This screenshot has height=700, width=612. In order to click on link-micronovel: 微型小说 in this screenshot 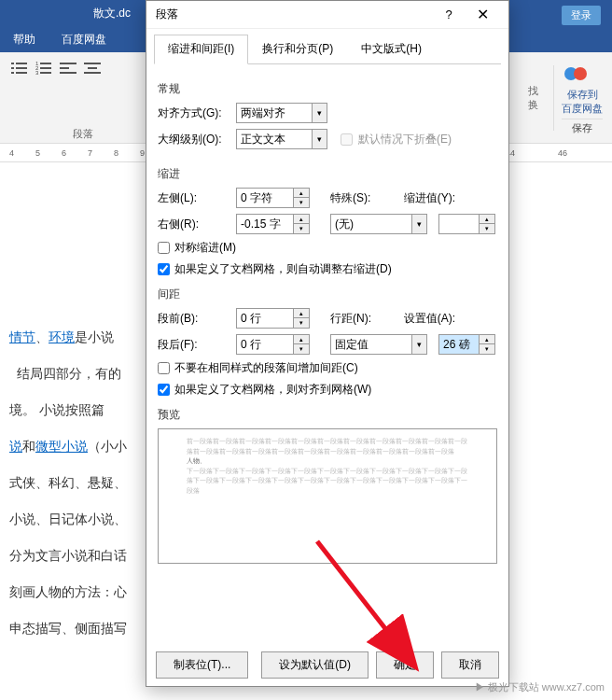, I will do `click(62, 446)`.